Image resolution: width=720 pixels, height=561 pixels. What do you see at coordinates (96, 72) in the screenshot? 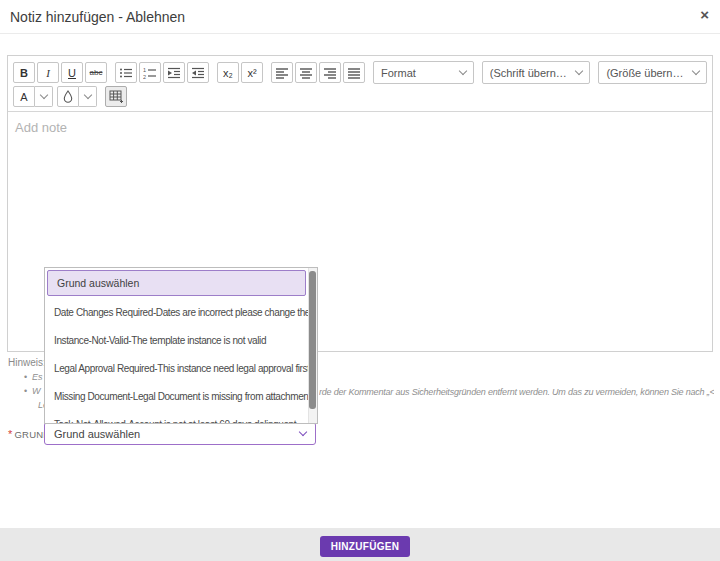
I see `strikethrough-button: abc` at bounding box center [96, 72].